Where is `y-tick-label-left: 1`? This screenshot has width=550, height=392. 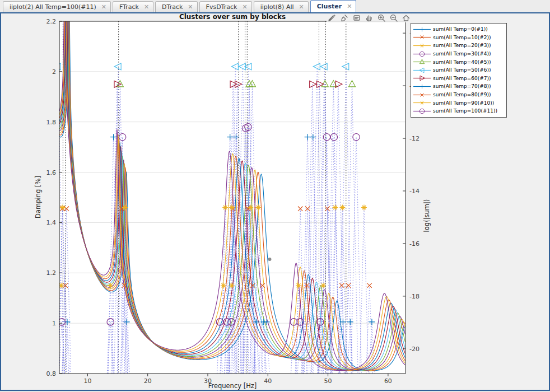 y-tick-label-left: 1 is located at coordinates (54, 324).